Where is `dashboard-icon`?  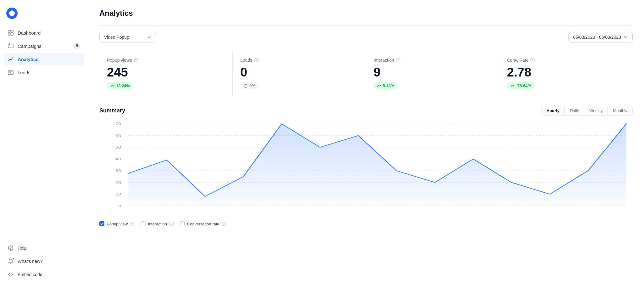
dashboard-icon is located at coordinates (11, 33).